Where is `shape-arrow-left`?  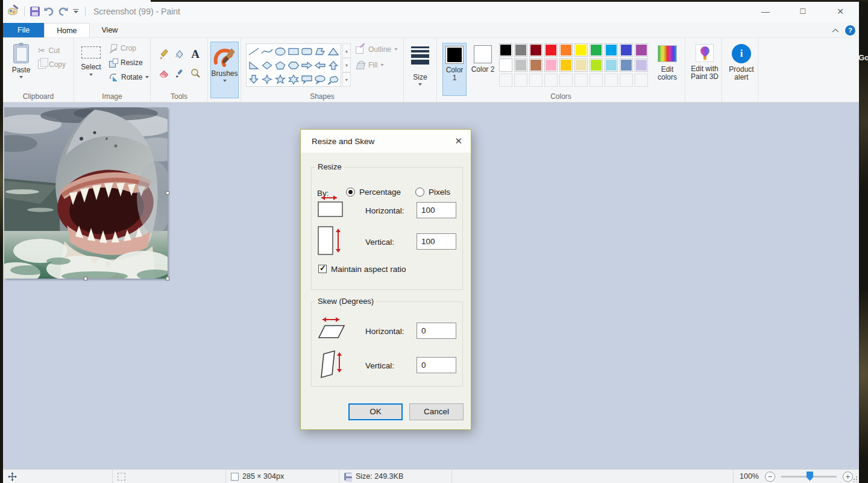
shape-arrow-left is located at coordinates (320, 65).